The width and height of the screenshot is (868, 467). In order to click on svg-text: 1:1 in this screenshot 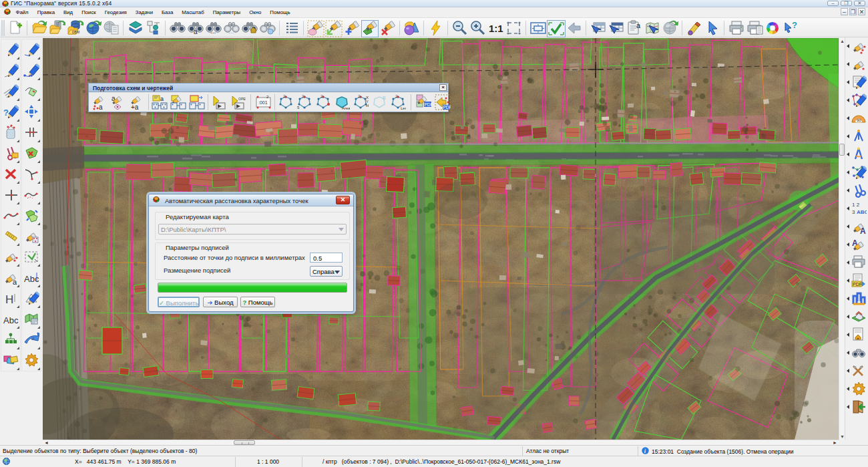, I will do `click(496, 28)`.